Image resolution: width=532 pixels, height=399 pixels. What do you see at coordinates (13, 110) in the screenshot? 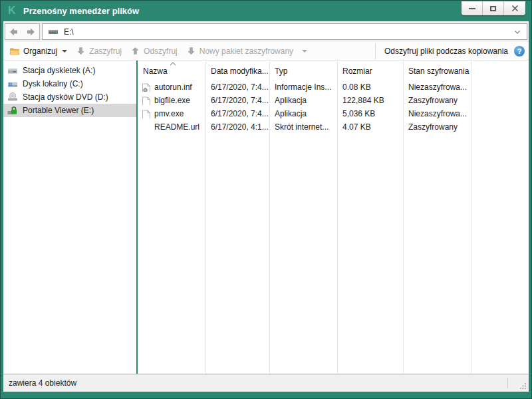
I see `encrypted-drive-icon` at bounding box center [13, 110].